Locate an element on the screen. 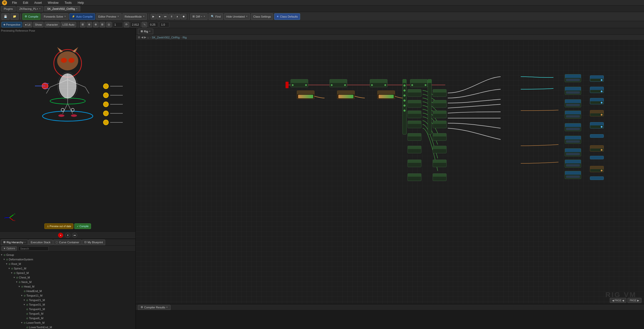 Image resolution: width=644 pixels, height=329 pixels. tree-area: ▼⊘Group▼⊘DeformationSystem▼⊘Root_M▼⊘Spin… is located at coordinates (68, 290).